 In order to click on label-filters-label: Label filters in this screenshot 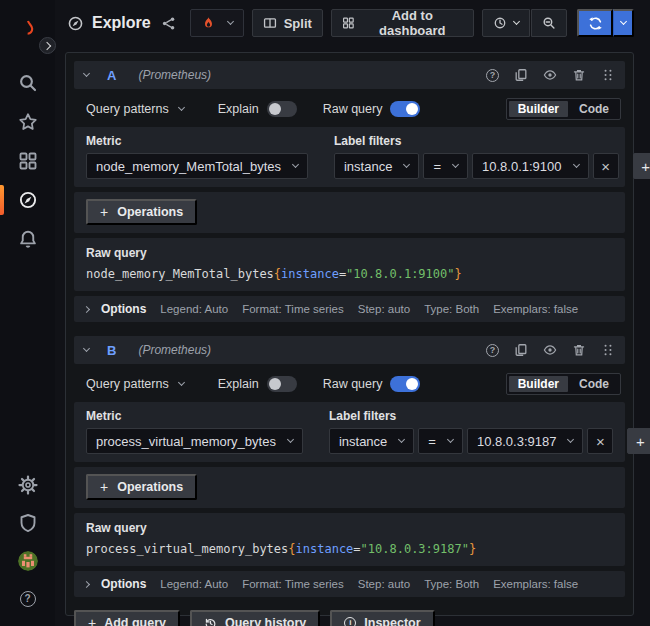, I will do `click(492, 141)`.